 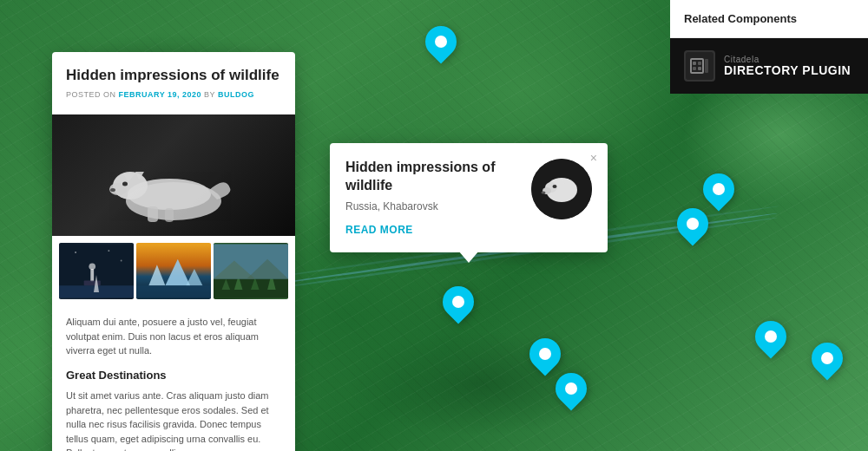 What do you see at coordinates (432, 177) in the screenshot?
I see `popup-title: Hidden impressions of wildlife` at bounding box center [432, 177].